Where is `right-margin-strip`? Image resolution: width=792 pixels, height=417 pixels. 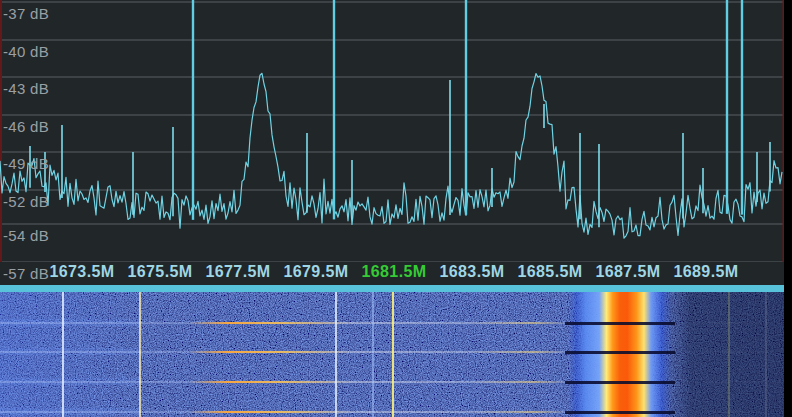 right-margin-strip is located at coordinates (788, 208).